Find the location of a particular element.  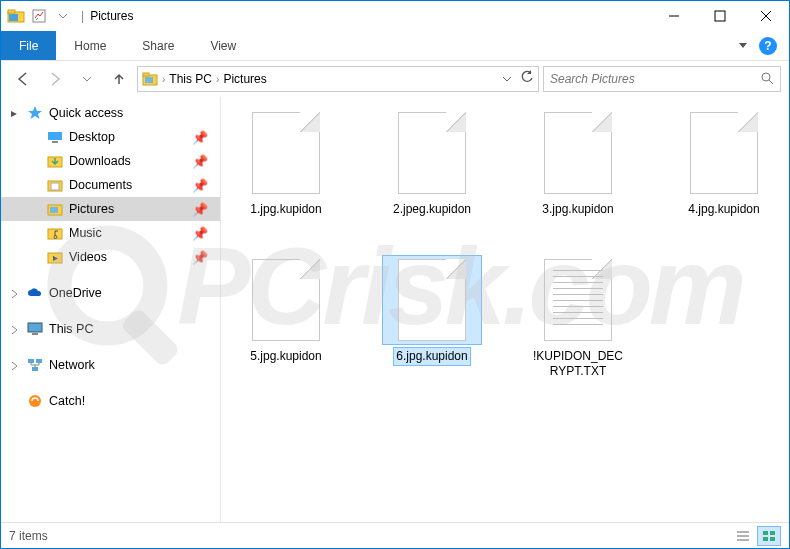

sidebar-network: Network is located at coordinates (110, 365).